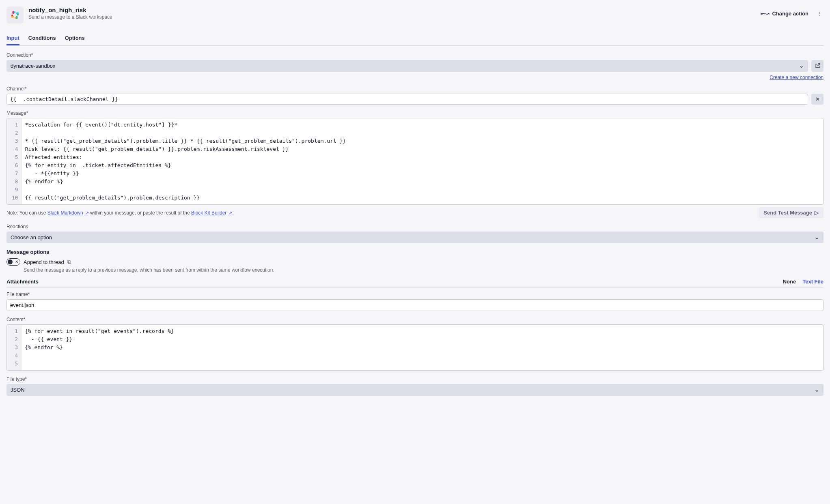 This screenshot has height=504, width=830. What do you see at coordinates (415, 238) in the screenshot?
I see `reactions-select: Choose an option` at bounding box center [415, 238].